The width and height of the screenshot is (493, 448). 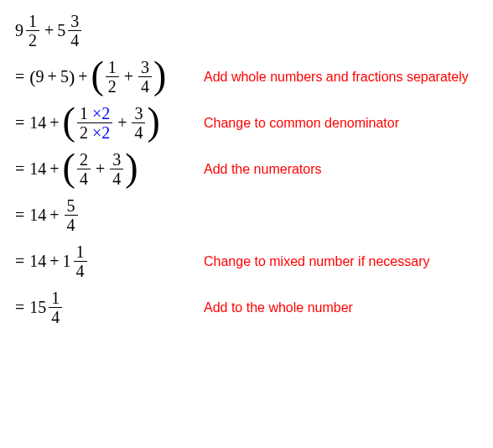 I want to click on den-part: 2, so click(x=84, y=133).